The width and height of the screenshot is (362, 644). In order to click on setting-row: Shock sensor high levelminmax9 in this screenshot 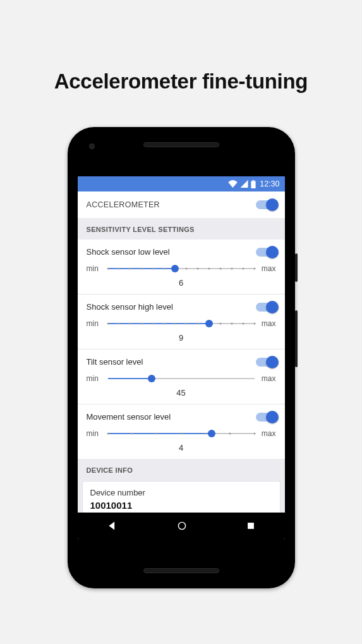, I will do `click(181, 322)`.